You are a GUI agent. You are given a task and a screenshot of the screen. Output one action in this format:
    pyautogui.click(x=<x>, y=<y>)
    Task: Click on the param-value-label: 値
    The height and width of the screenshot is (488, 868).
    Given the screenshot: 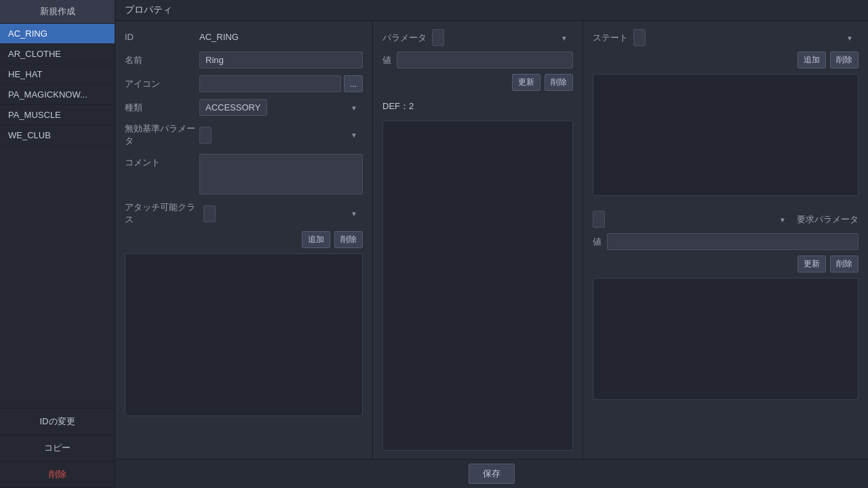 What is the action you would take?
    pyautogui.click(x=387, y=60)
    